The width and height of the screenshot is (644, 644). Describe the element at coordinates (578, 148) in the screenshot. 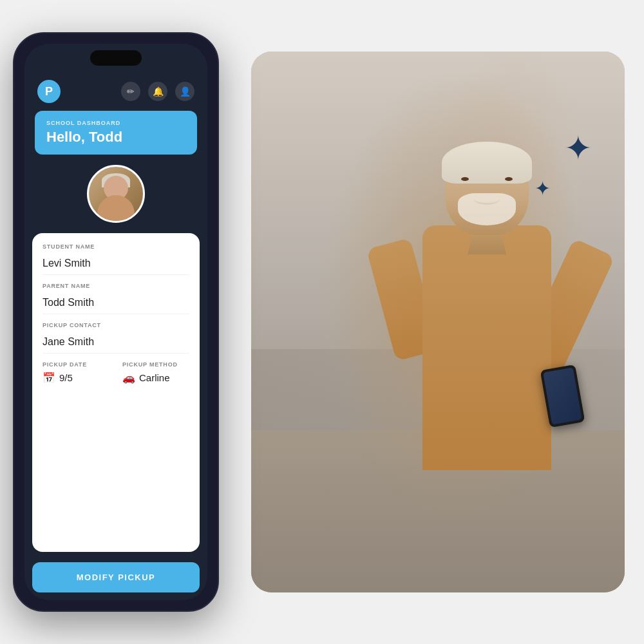

I see `sparkle-large-icon: ✦` at that location.